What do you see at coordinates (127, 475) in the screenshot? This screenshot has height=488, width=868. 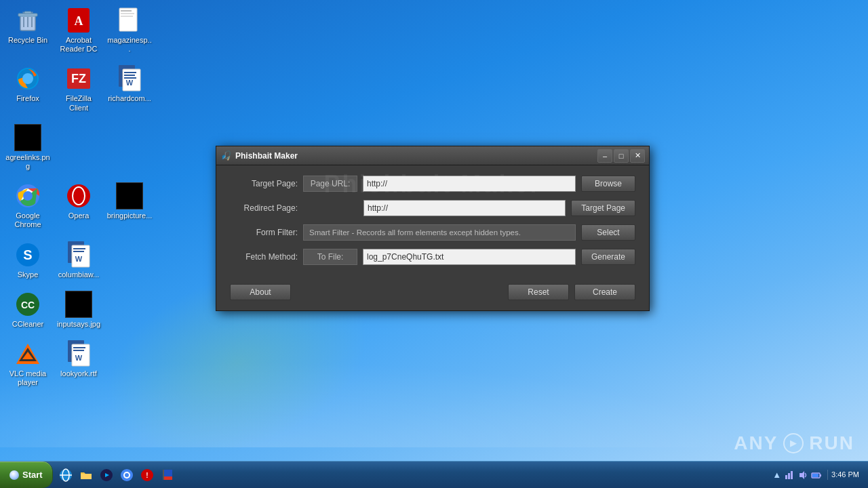 I see `taskbar-chrome-icon` at bounding box center [127, 475].